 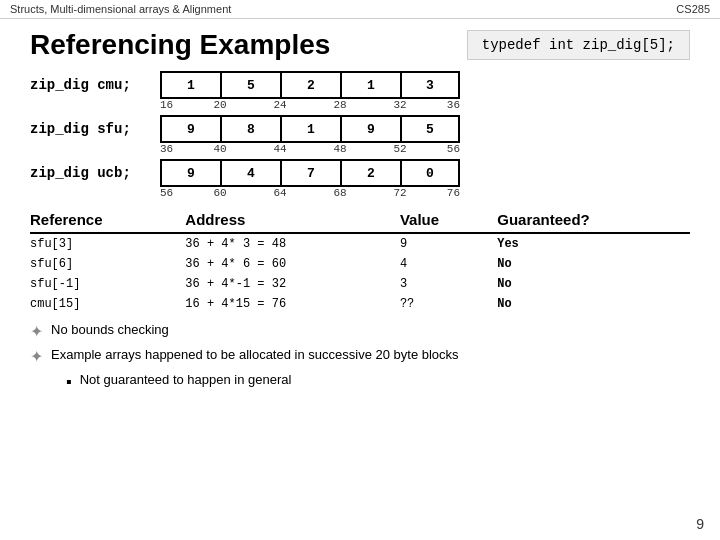 What do you see at coordinates (370, 85) in the screenshot?
I see `array-cmu-cell-3: 1` at bounding box center [370, 85].